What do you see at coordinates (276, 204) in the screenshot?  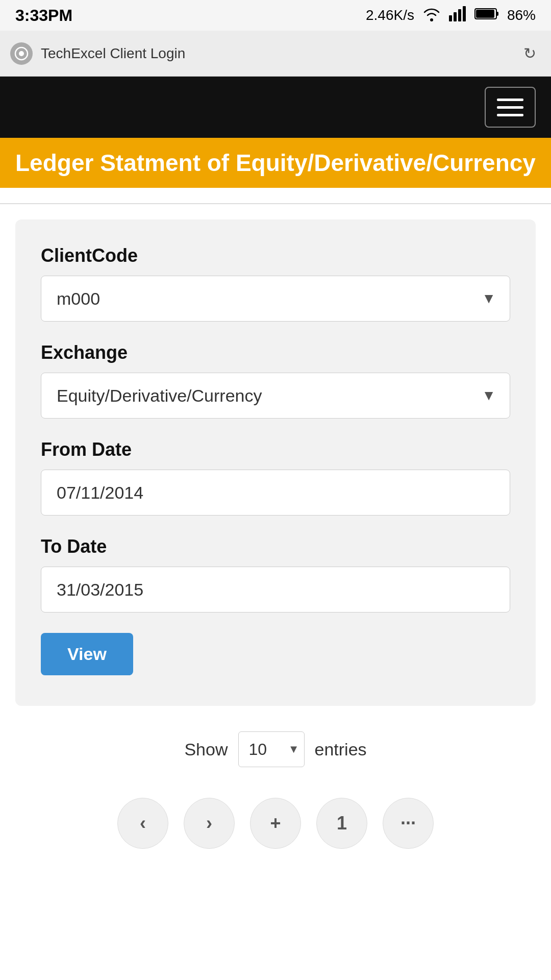 I see `title-divider` at bounding box center [276, 204].